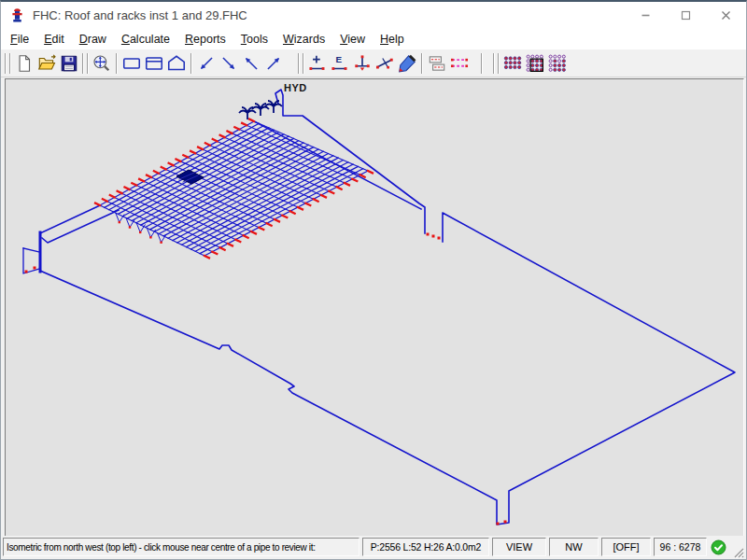 The image size is (747, 560). What do you see at coordinates (254, 39) in the screenshot?
I see `menu-tools: Tools` at bounding box center [254, 39].